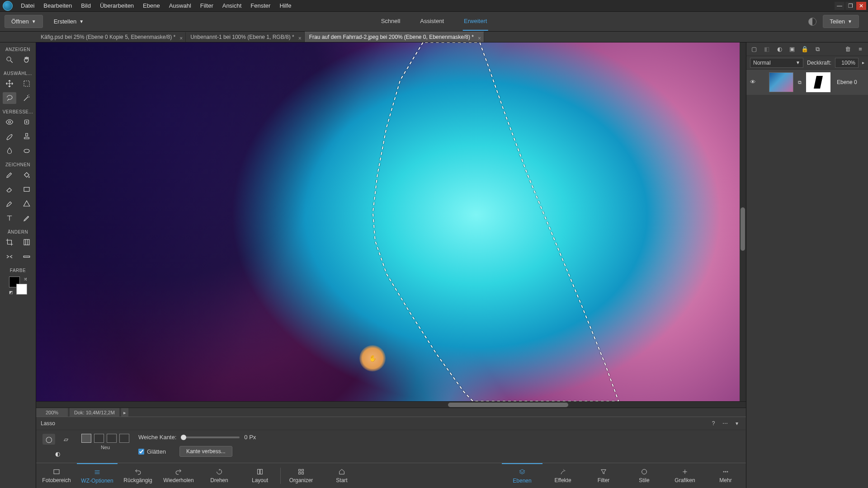 The height and width of the screenshot is (488, 868). Describe the element at coordinates (111, 37) in the screenshot. I see `doc-tab-0: Käfig.psd bei 25% (Ebene 0 Kopie 5, Eben…` at that location.